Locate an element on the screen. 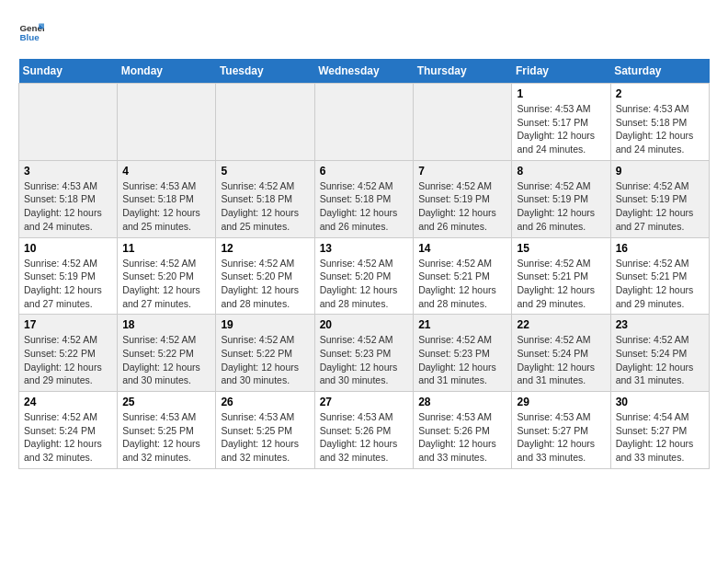  calendar-day-22: 22Sunrise: 4:52 AM Sunset: 5:24 PM Dayli… is located at coordinates (561, 353).